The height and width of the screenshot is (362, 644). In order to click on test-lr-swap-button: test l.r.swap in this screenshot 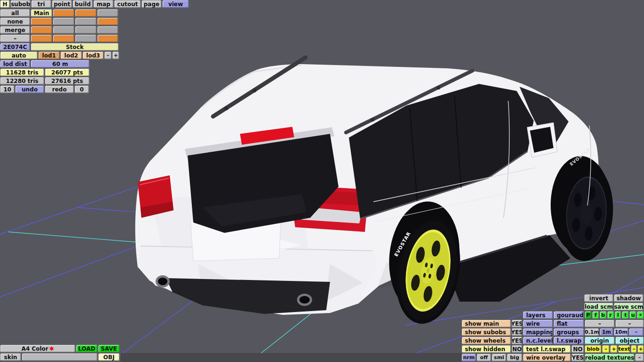, I will do `click(547, 349)`.